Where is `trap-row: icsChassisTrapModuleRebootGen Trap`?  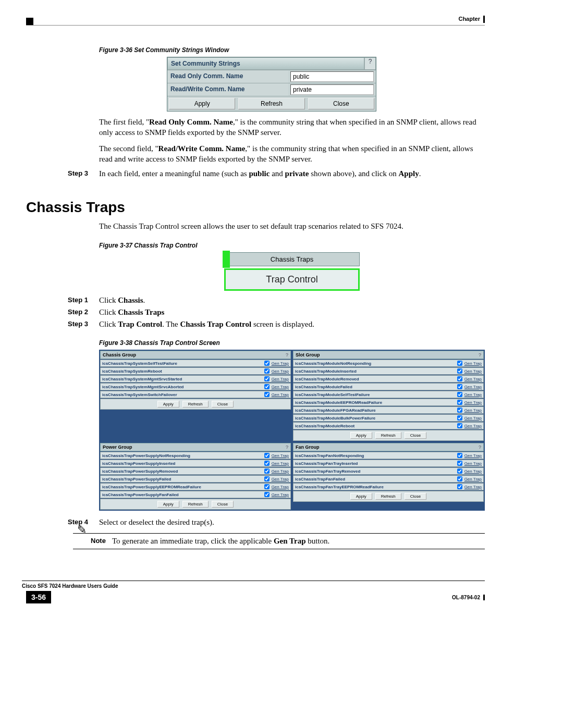 trap-row: icsChassisTrapModuleRebootGen Trap is located at coordinates (388, 426).